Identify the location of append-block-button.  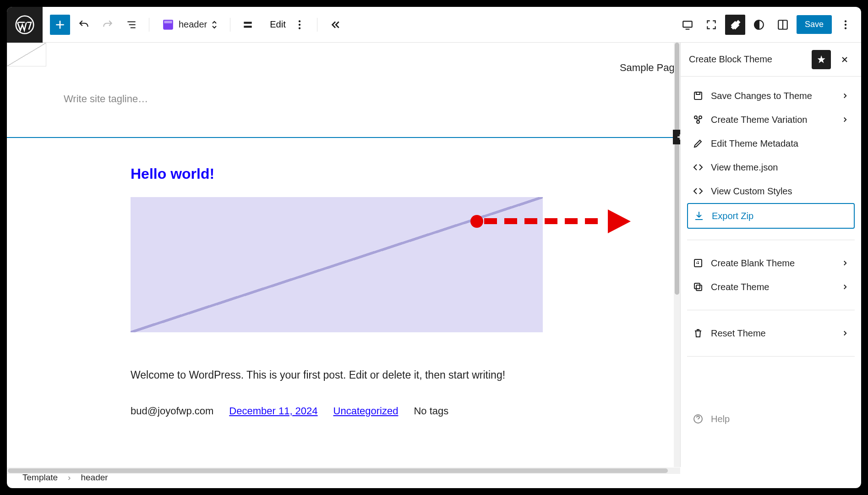
(677, 137).